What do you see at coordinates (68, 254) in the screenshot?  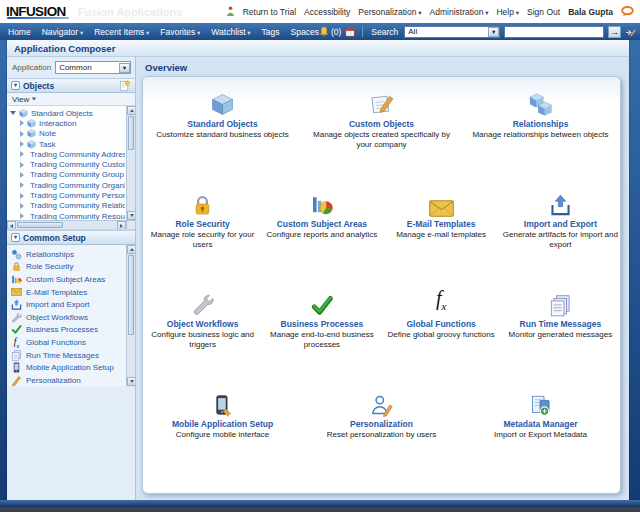 I see `sidebar-item-relationships: Relationships` at bounding box center [68, 254].